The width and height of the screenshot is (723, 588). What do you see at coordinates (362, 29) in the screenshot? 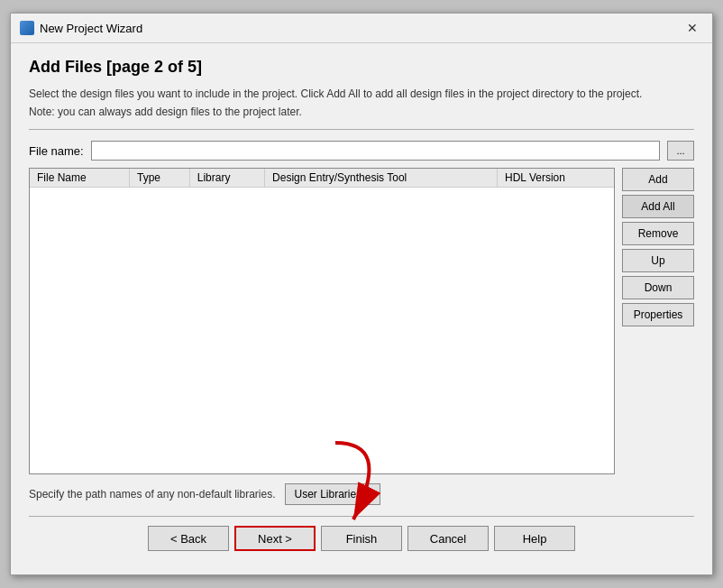
I see `title-bar: New Project Wizard ✕` at bounding box center [362, 29].